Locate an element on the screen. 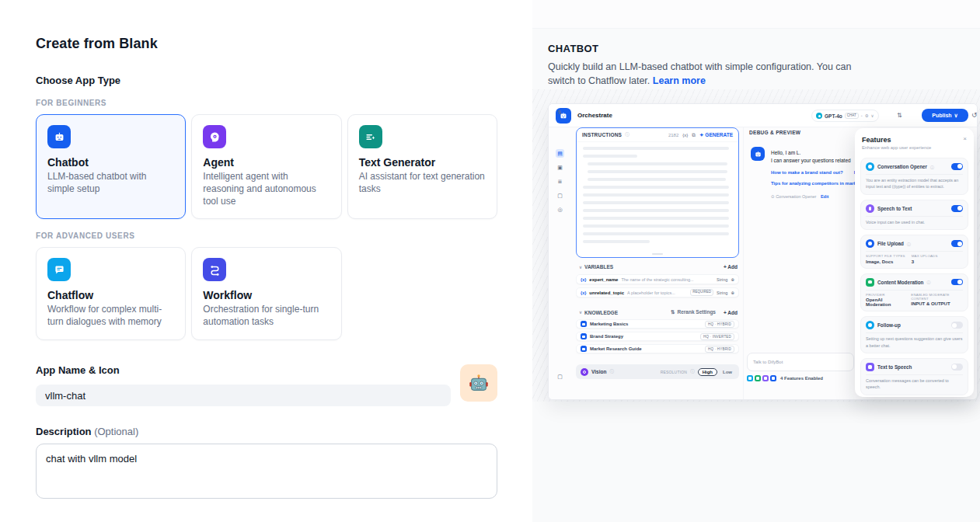 The height and width of the screenshot is (522, 980). app-name-input is located at coordinates (243, 395).